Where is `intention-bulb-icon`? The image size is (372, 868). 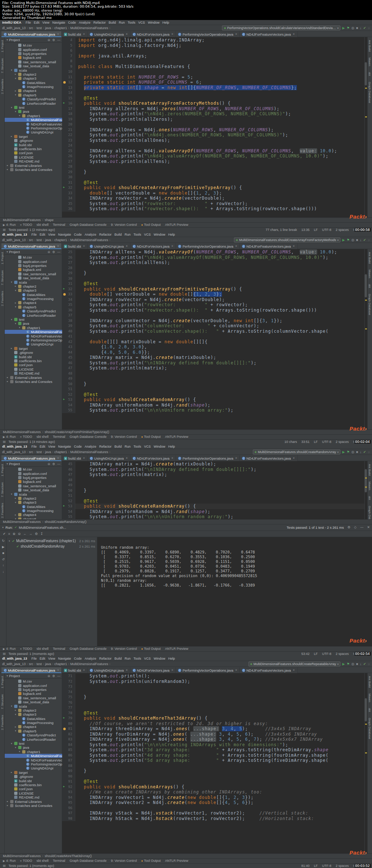 intention-bulb-icon is located at coordinates (65, 729).